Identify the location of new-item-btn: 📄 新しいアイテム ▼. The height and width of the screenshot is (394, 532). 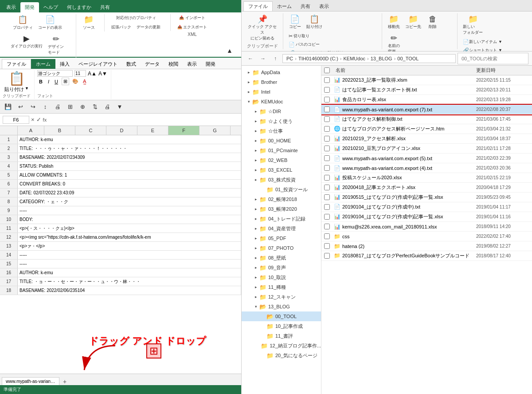
(482, 42).